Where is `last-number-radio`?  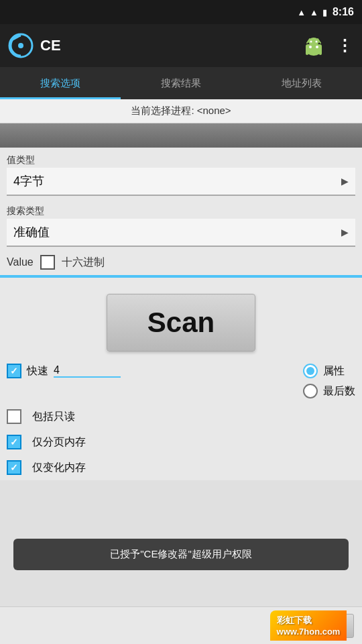
last-number-radio is located at coordinates (310, 391).